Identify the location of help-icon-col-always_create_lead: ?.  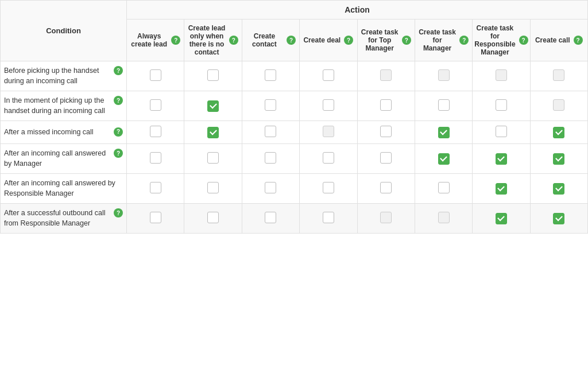
(176, 40).